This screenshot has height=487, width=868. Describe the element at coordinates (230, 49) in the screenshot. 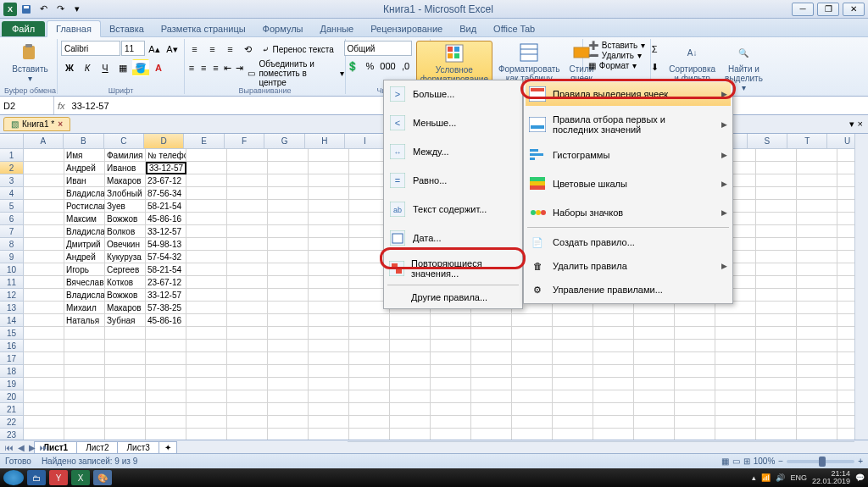

I see `align-bot-icon: ≡` at that location.